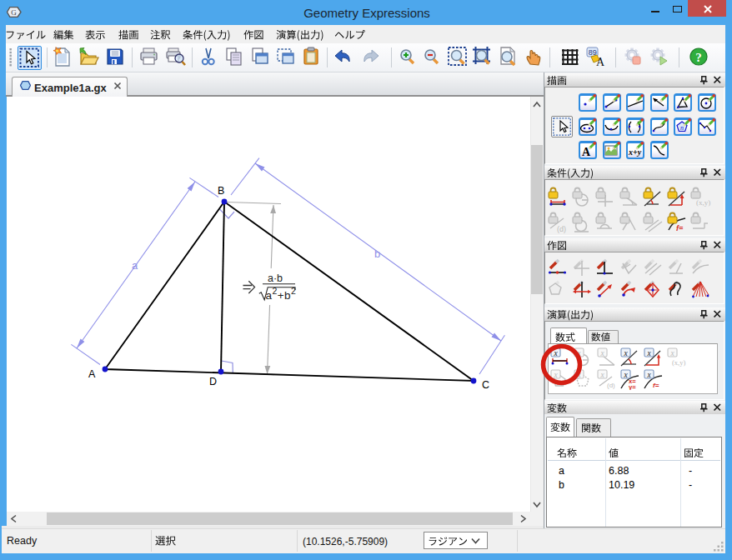 This screenshot has width=732, height=560. What do you see at coordinates (632, 387) in the screenshot?
I see `svg-text: y=` at bounding box center [632, 387].